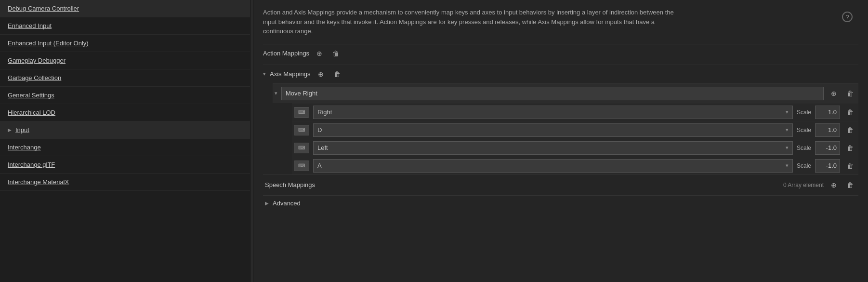 Image resolution: width=868 pixels, height=282 pixels. I want to click on scale-input-d, so click(828, 130).